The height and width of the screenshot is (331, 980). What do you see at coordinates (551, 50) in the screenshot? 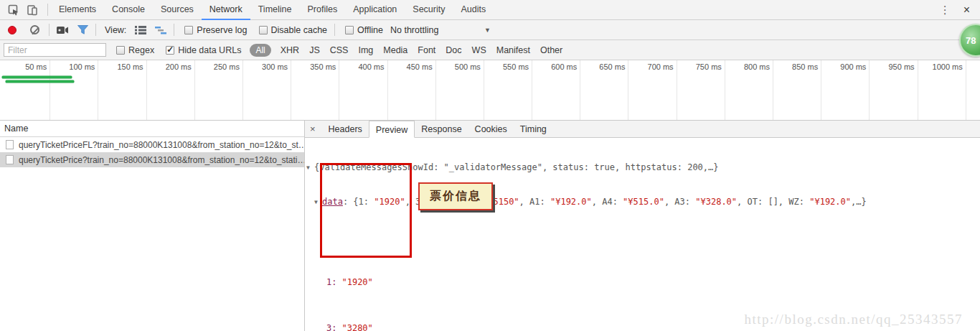
I see `filter-type: Other` at bounding box center [551, 50].